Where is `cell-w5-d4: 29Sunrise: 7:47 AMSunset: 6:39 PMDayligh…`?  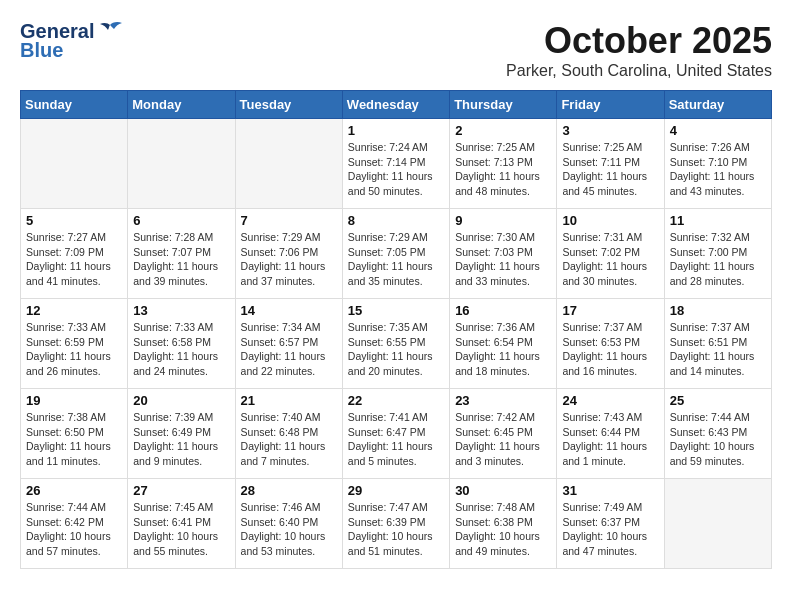
cell-w5-d4: 29Sunrise: 7:47 AMSunset: 6:39 PMDayligh… is located at coordinates (396, 524).